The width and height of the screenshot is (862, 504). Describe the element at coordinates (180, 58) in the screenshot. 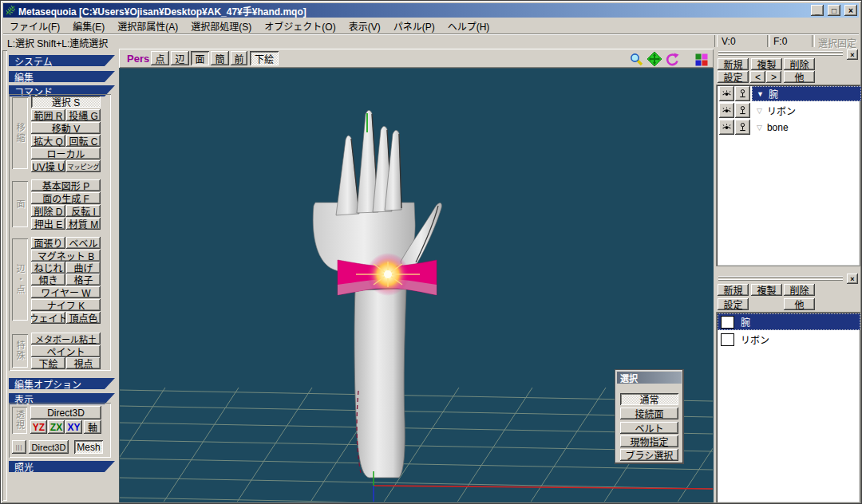

I see `show-edges-button: 辺` at that location.